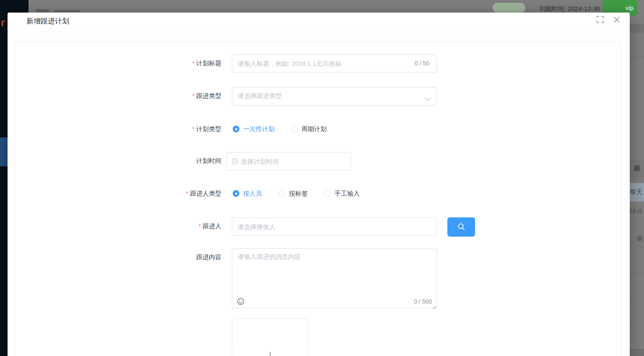 This screenshot has height=356, width=644. Describe the element at coordinates (288, 161) in the screenshot. I see `plan-time-picker-wrap` at that location.